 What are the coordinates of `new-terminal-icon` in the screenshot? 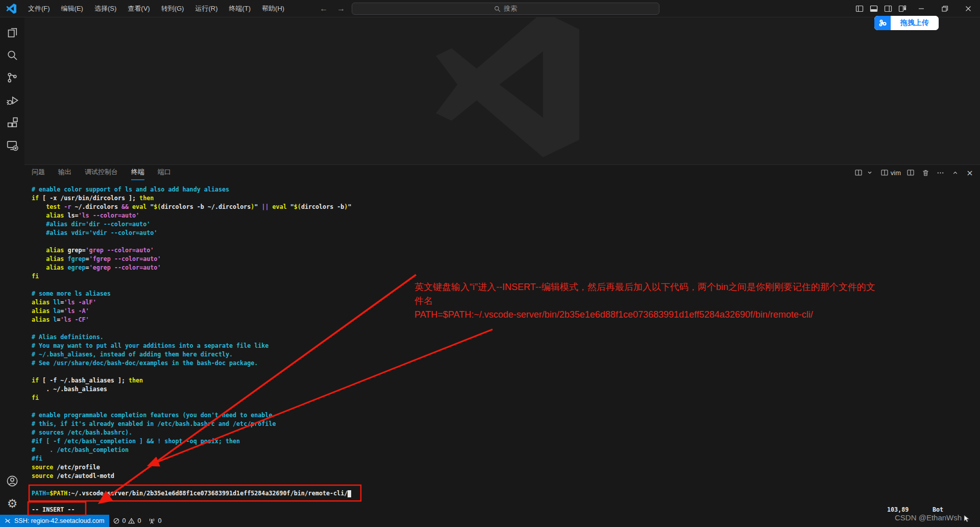 It's located at (859, 173).